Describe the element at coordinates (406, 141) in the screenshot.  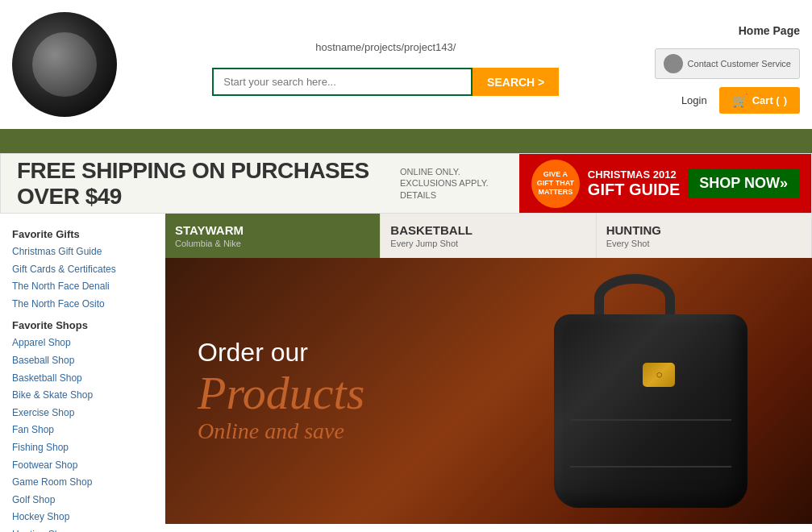
I see `nav-bar` at that location.